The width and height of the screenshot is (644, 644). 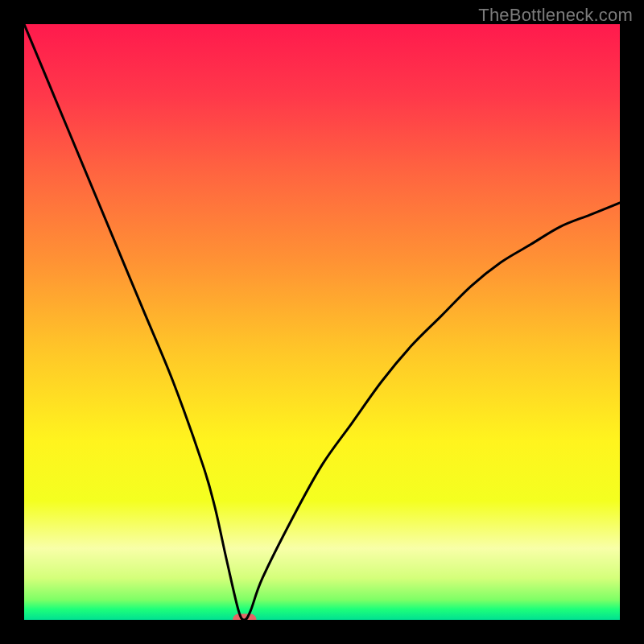 I want to click on watermark-text: TheBottleneck.com, so click(x=555, y=15).